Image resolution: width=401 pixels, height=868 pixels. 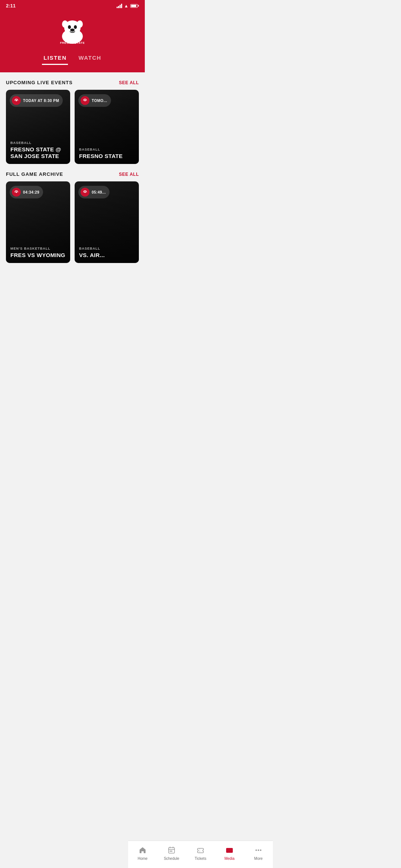 I want to click on upcoming-title: UPCOMING LIVE EVENTS, so click(x=39, y=82).